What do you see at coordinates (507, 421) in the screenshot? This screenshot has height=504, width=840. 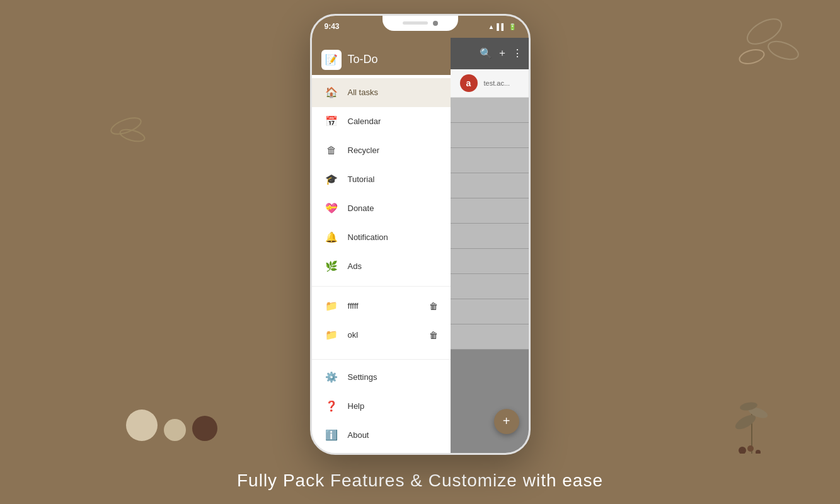 I see `fab-add-button: +` at bounding box center [507, 421].